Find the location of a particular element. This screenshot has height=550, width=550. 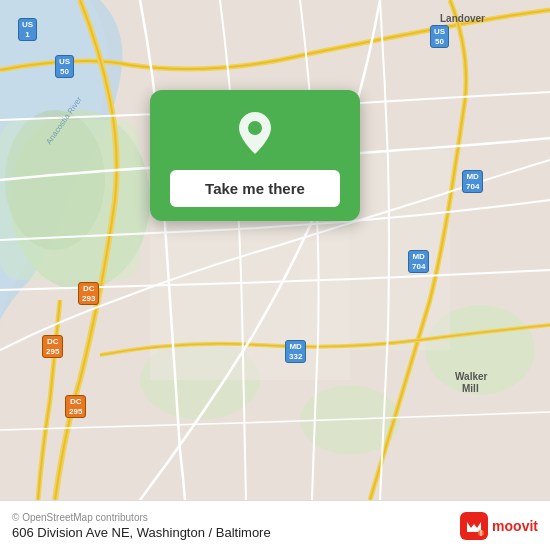

road-badge-us50b: US50 is located at coordinates (440, 36).